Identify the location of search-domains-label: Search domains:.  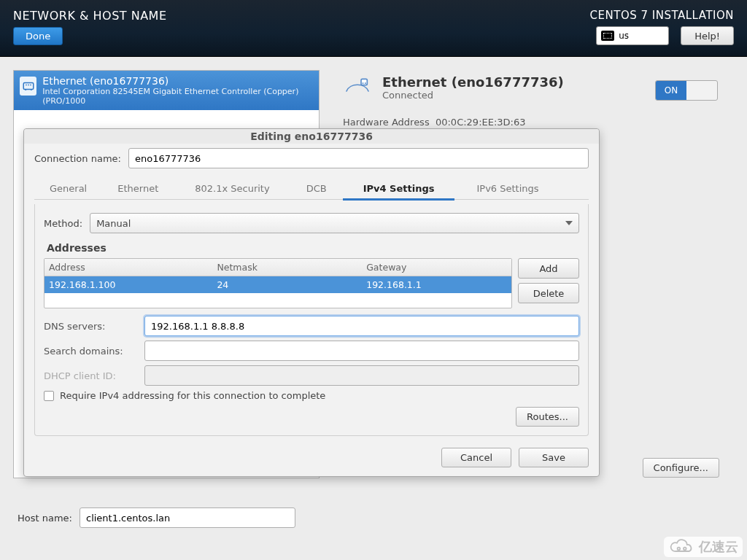
(90, 351).